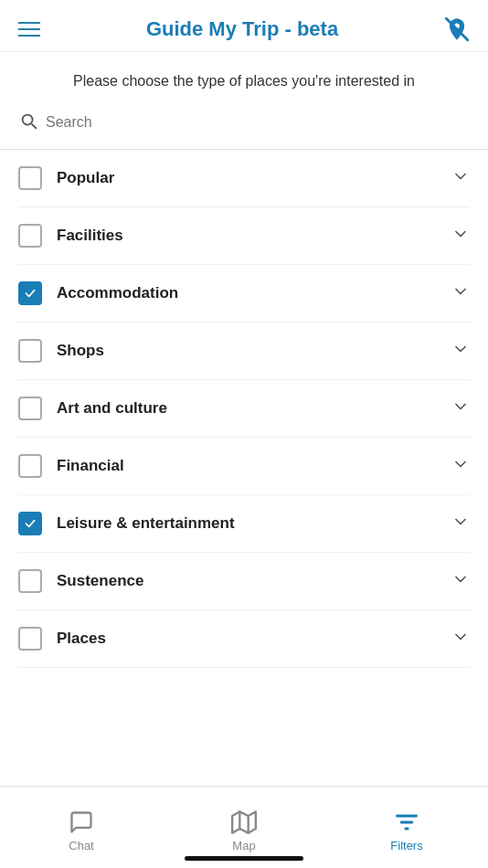  What do you see at coordinates (242, 29) in the screenshot?
I see `app-title: Guide My Trip - beta` at bounding box center [242, 29].